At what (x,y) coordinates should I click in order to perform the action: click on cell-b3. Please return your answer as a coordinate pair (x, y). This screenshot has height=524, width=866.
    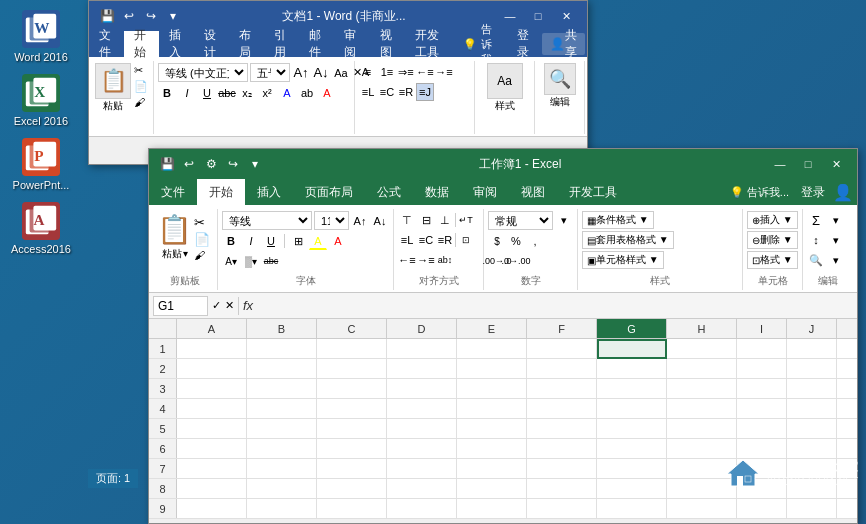
    Looking at the image, I should click on (282, 389).